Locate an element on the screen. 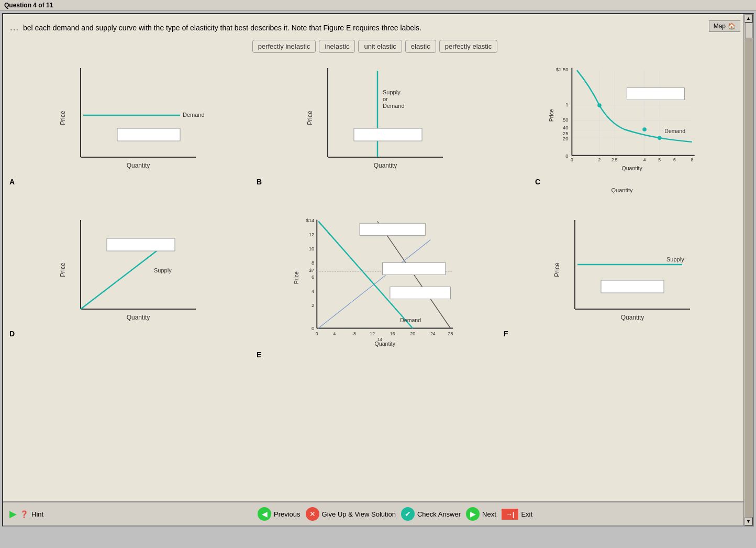 The image size is (756, 548). check-label: Check Answer is located at coordinates (439, 514).